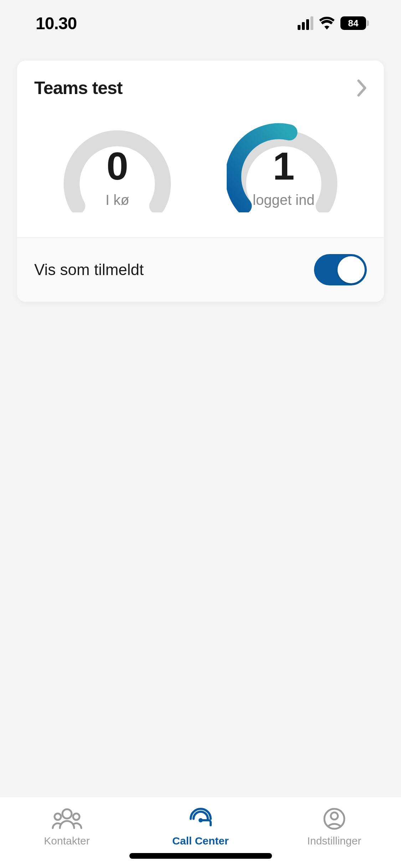 Image resolution: width=401 pixels, height=868 pixels. I want to click on tab-contacts: Kontakter, so click(67, 832).